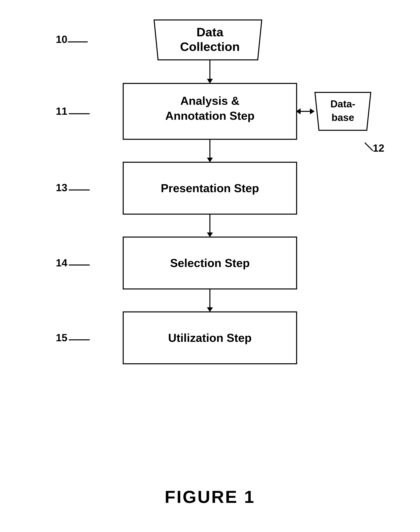  I want to click on label-14: 14, so click(61, 263).